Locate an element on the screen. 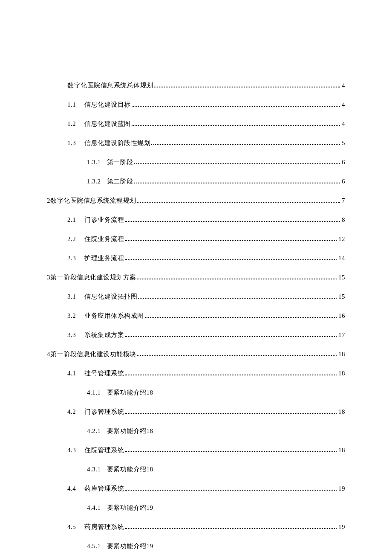  toc-title: 信息化建设目标 is located at coordinates (107, 105).